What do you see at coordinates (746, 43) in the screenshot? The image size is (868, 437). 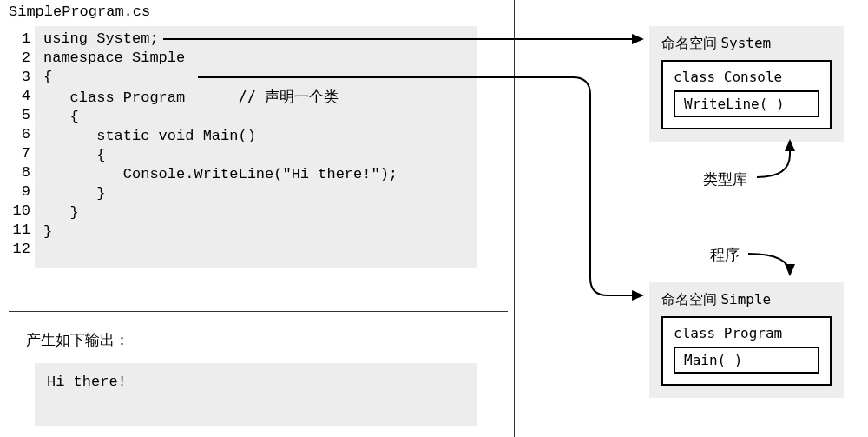 I see `namespace-system-title: 命名空间 System` at bounding box center [746, 43].